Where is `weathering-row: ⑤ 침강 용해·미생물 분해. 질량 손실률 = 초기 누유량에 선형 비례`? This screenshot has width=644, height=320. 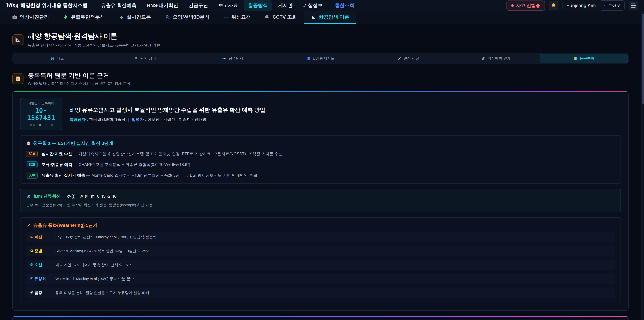
weathering-row: ⑤ 침강 용해·미생물 분해. 질량 손실률 = 초기 누유량에 선형 비례 is located at coordinates (320, 293).